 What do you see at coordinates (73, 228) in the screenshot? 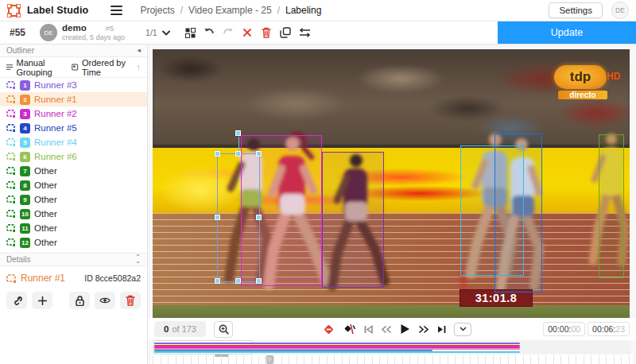
I see `region-row: 11 Other` at bounding box center [73, 228].